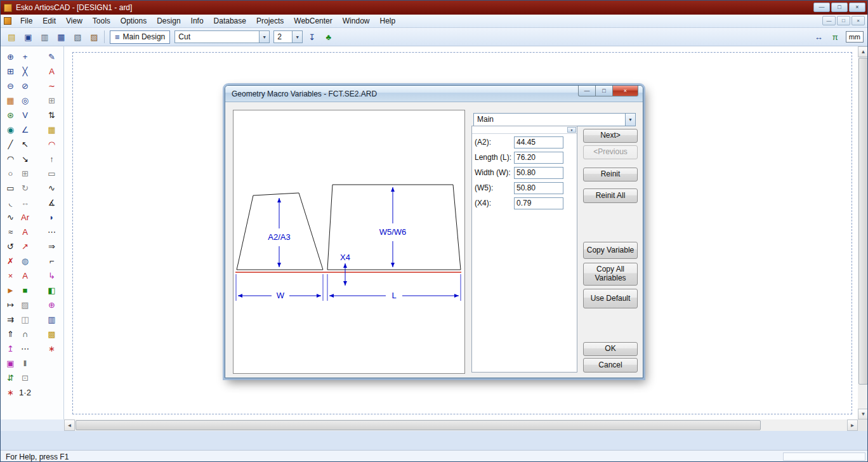 The image size is (868, 462). What do you see at coordinates (610, 175) in the screenshot?
I see `reinit-button: Reinit` at bounding box center [610, 175].